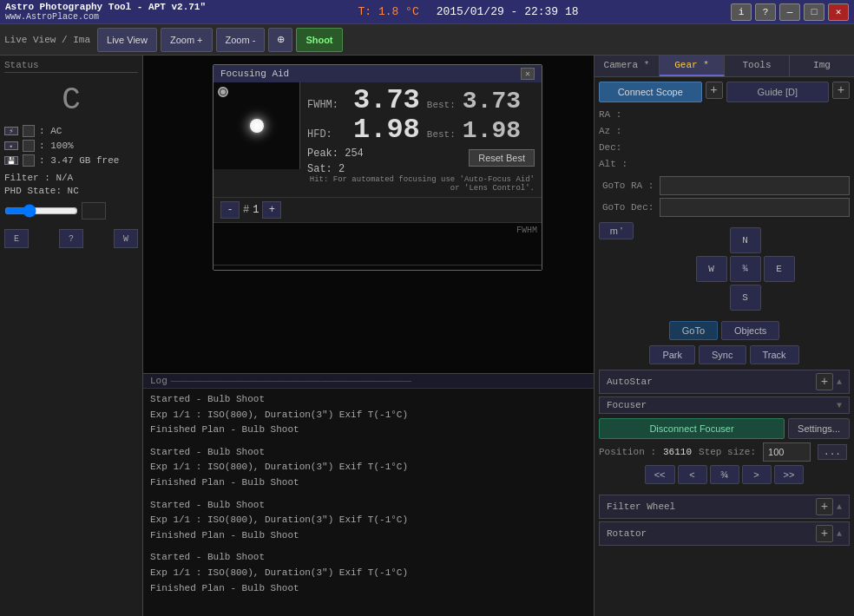  Describe the element at coordinates (661, 131) in the screenshot. I see `az-label: Az :` at that location.